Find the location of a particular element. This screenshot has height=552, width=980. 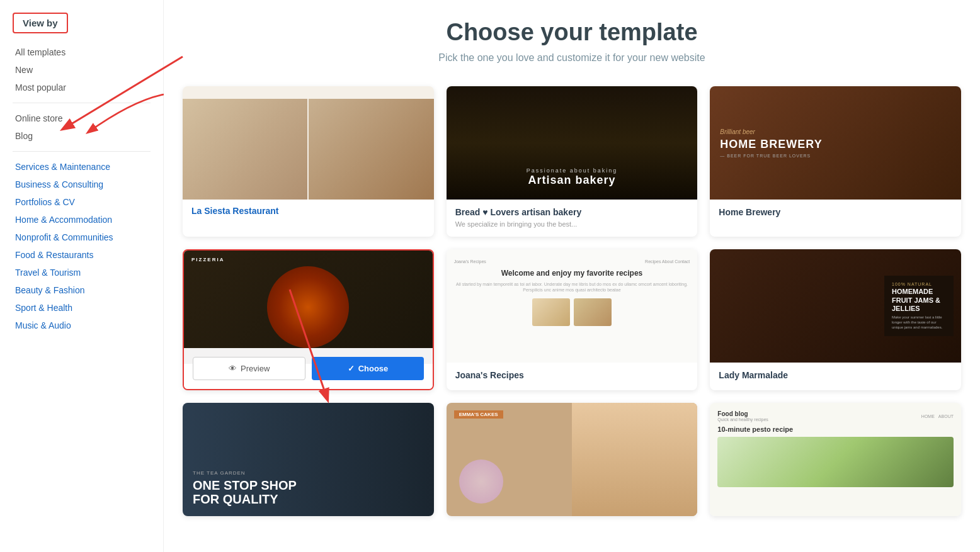

preview-button-tea: 👁 Preview is located at coordinates (248, 496).